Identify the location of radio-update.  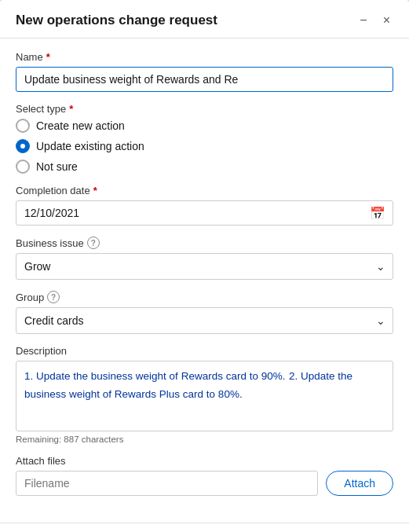
(23, 146).